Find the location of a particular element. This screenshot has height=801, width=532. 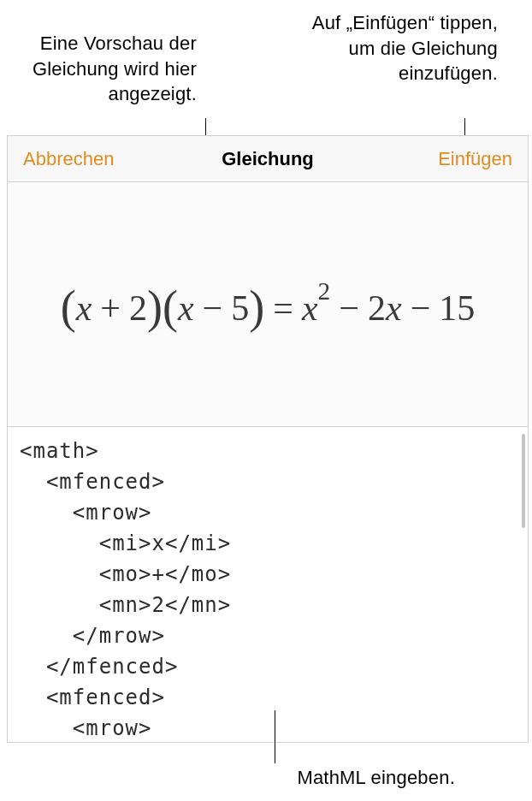

num-2: 2 is located at coordinates (139, 308).